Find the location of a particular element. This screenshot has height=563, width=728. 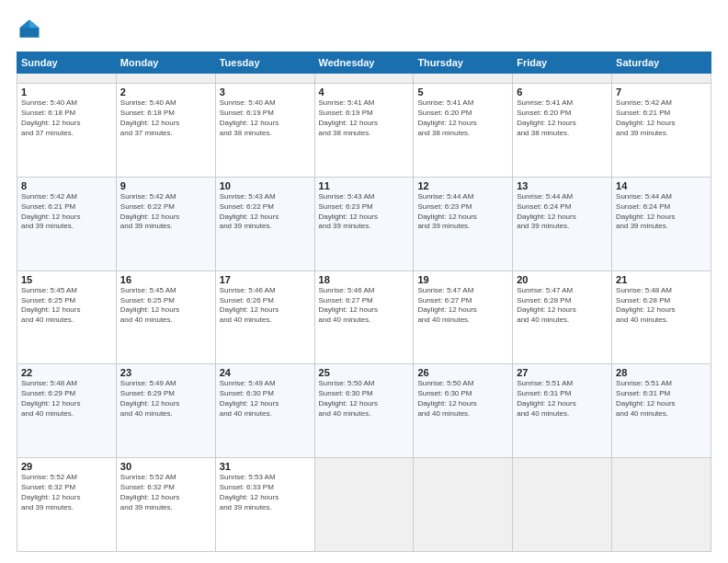

logo is located at coordinates (31, 29).